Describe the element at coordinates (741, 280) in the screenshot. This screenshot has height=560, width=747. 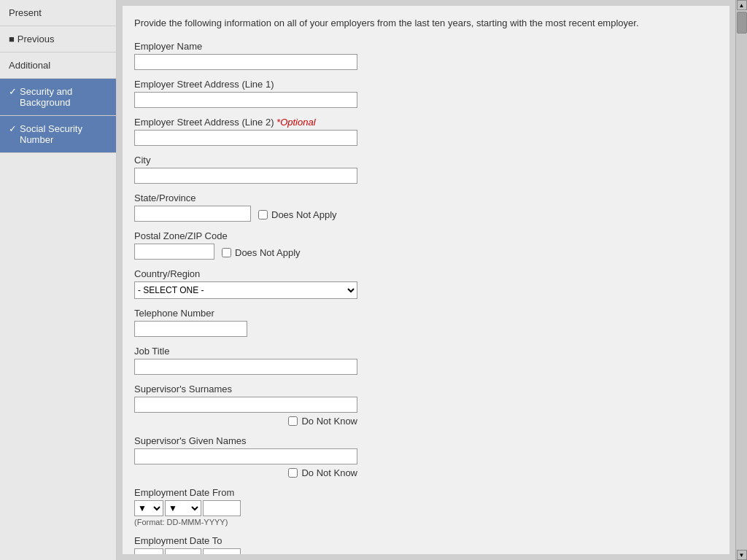
I see `scrollbar: ▲ ▼` at that location.